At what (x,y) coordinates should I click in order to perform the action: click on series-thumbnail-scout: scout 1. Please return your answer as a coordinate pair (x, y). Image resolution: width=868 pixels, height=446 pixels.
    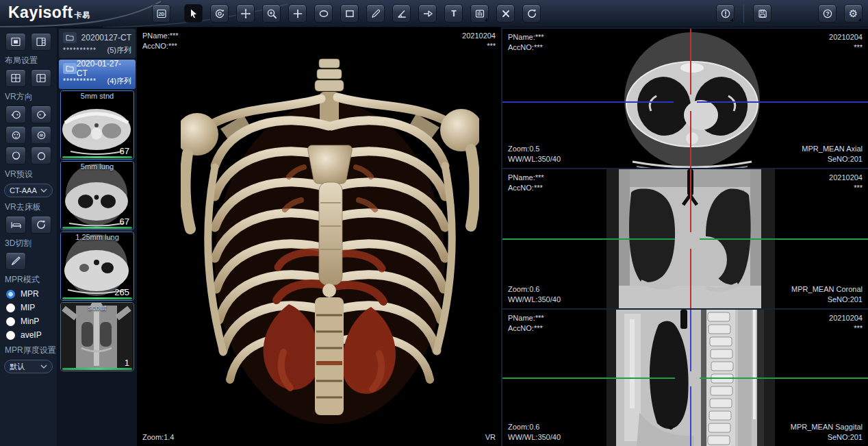
    Looking at the image, I should click on (97, 337).